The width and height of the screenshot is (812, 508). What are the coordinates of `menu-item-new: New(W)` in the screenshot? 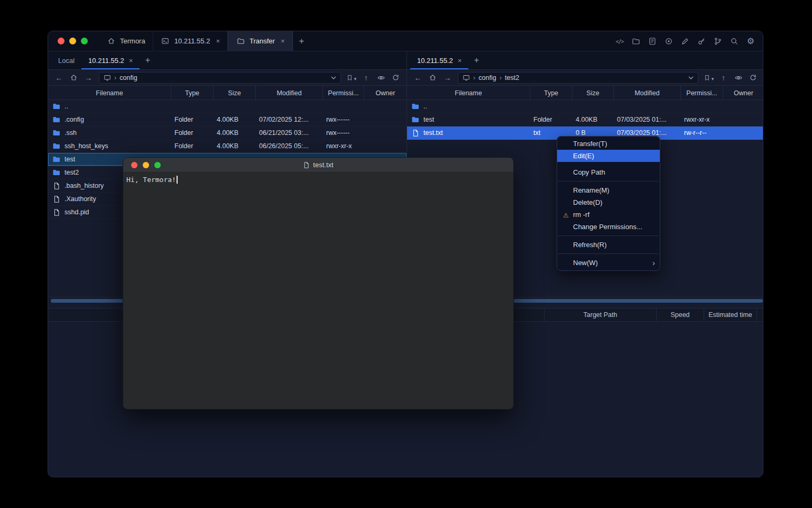 It's located at (608, 262).